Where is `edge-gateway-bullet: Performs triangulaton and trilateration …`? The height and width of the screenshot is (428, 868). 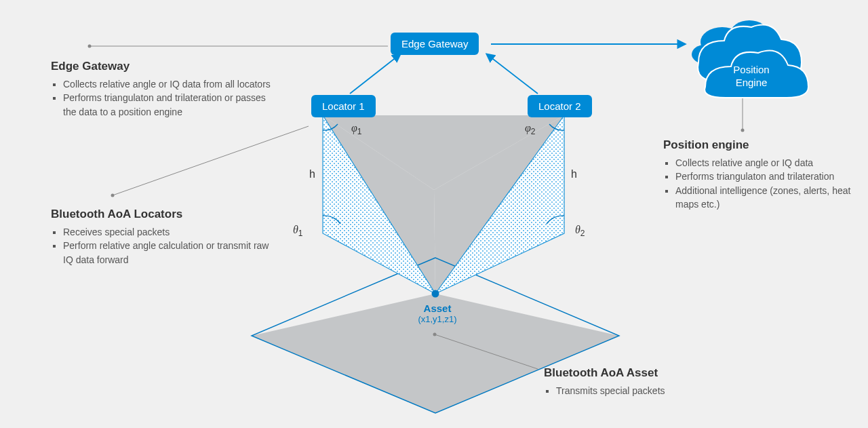
edge-gateway-bullet: Performs triangulaton and trilateration … is located at coordinates (169, 104).